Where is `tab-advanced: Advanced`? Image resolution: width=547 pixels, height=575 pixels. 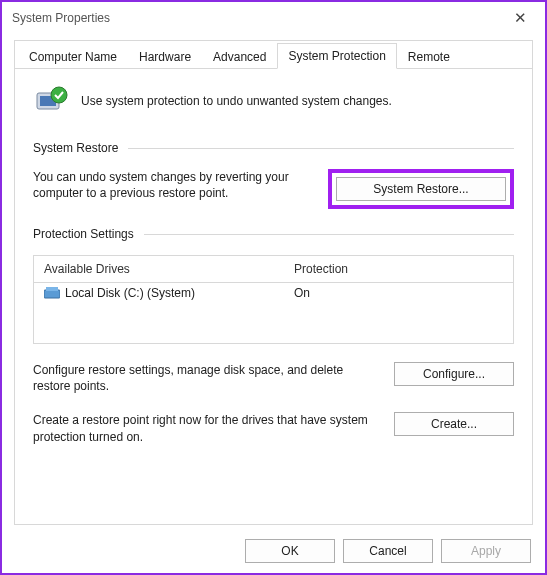
tab-advanced: Advanced is located at coordinates (240, 56).